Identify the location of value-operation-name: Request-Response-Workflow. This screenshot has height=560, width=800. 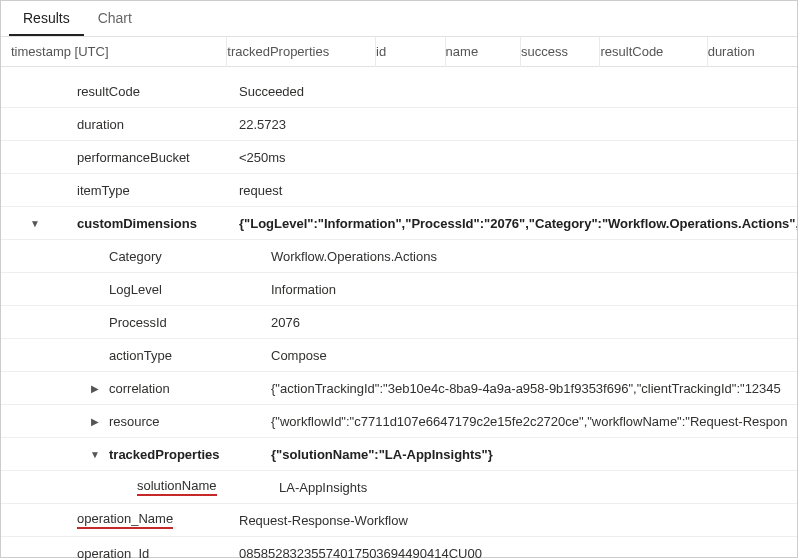
(518, 520).